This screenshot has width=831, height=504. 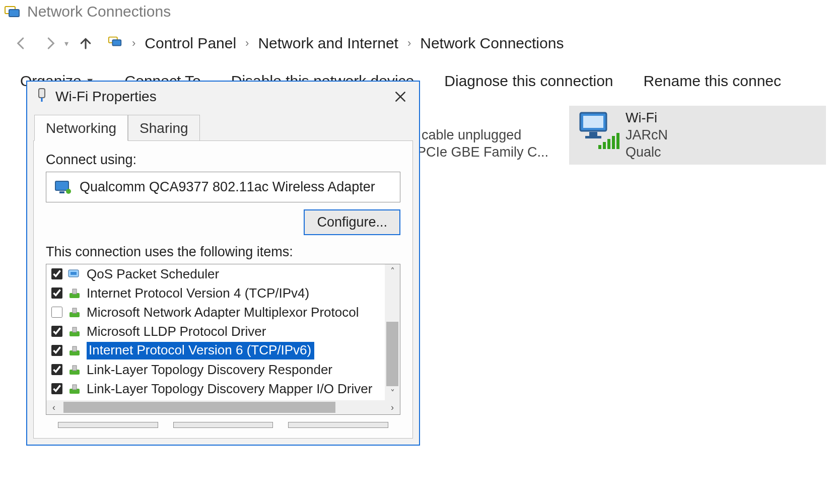 What do you see at coordinates (223, 339) in the screenshot?
I see `connection-items-list: QoS Packet SchedulerInternet Protocol Ve…` at bounding box center [223, 339].